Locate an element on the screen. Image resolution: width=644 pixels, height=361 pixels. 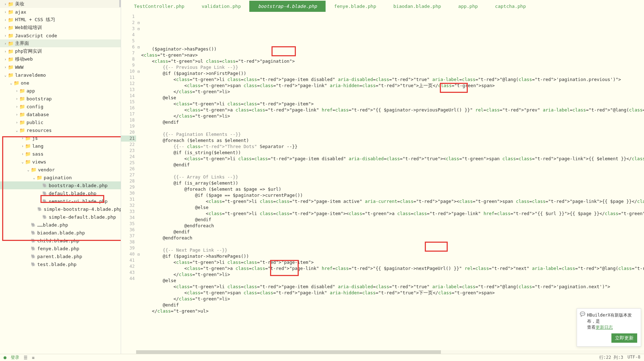
tree-item-biaodan-blade-php: 🐘biaodan.blade.php is located at coordinates (60, 233).